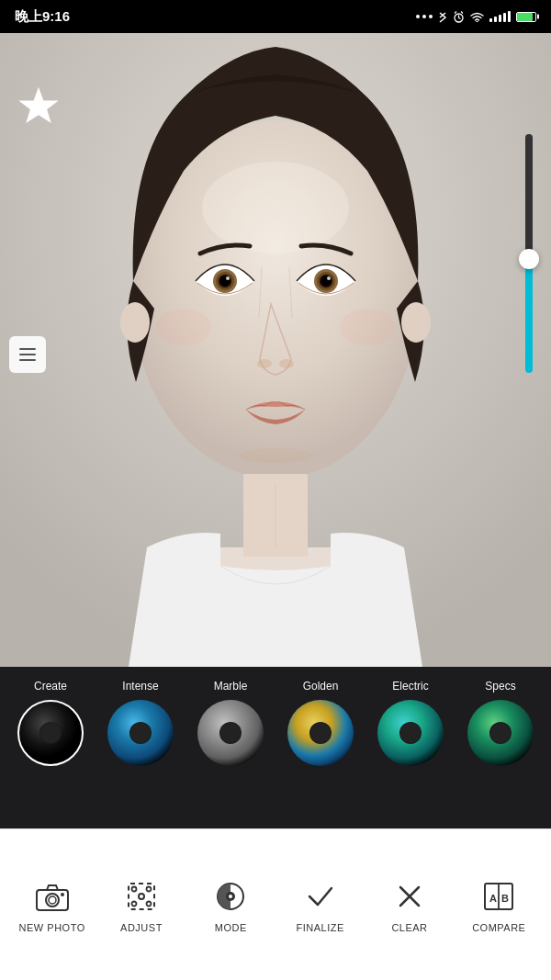 The image size is (551, 980). I want to click on lens-label-electric: Electric, so click(410, 686).